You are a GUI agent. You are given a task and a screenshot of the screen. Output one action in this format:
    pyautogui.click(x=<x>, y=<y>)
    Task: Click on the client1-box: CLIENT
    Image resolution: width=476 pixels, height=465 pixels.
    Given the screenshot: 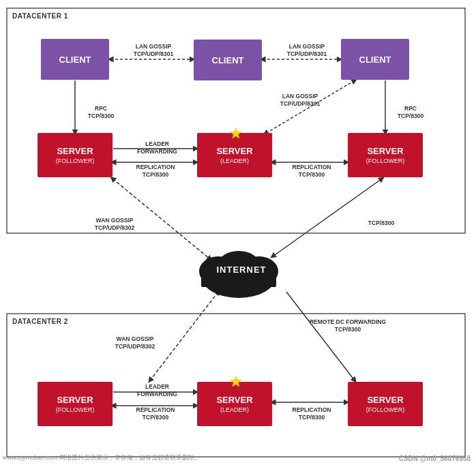 What is the action you would take?
    pyautogui.click(x=75, y=59)
    